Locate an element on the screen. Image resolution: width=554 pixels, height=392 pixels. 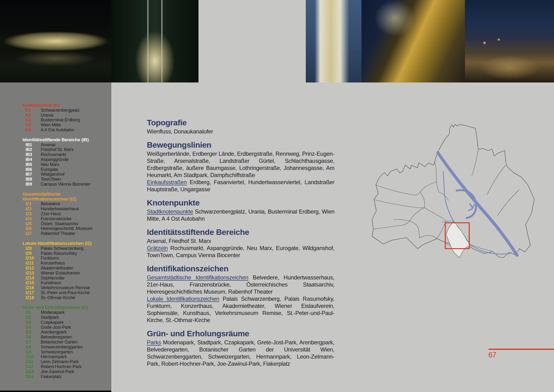
legend-item-label: Urania is located at coordinates (47, 115).